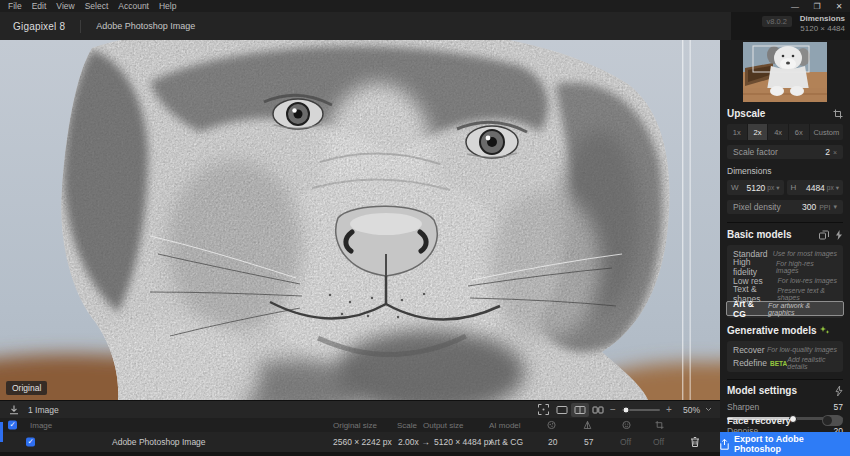 Image resolution: width=850 pixels, height=456 pixels. What do you see at coordinates (785, 444) in the screenshot?
I see `export-button: Export to Adobe Photoshop` at bounding box center [785, 444].